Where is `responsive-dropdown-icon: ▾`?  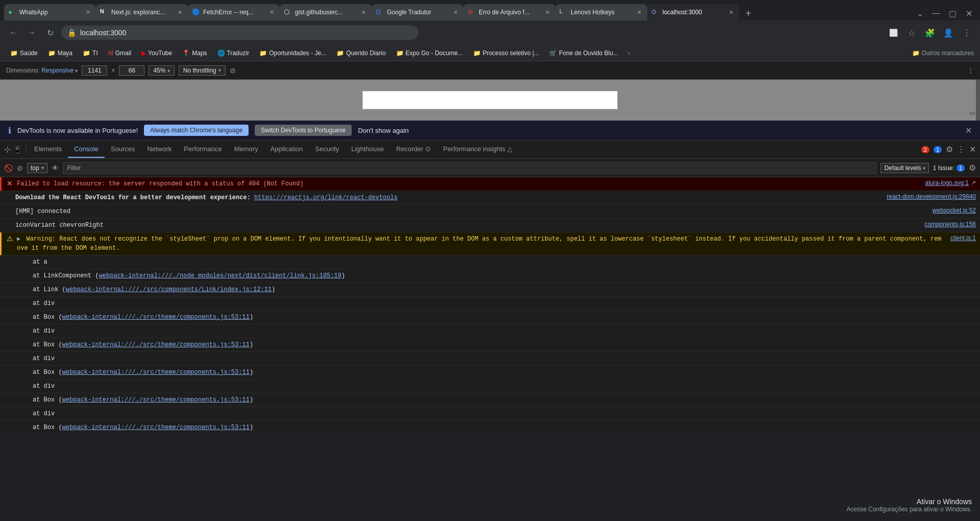
responsive-dropdown-icon: ▾ is located at coordinates (77, 70).